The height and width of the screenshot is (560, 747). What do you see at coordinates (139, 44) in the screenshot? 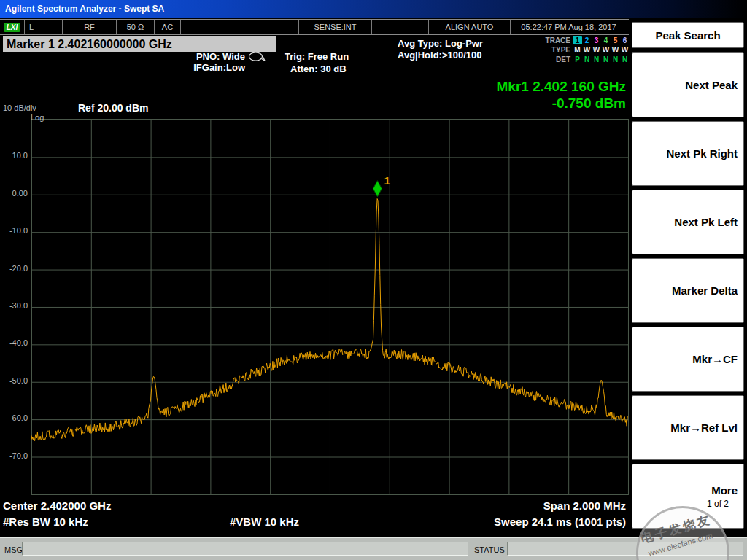
I see `marker-frequency-readout: Marker 1 2.402160000000 GHz` at bounding box center [139, 44].